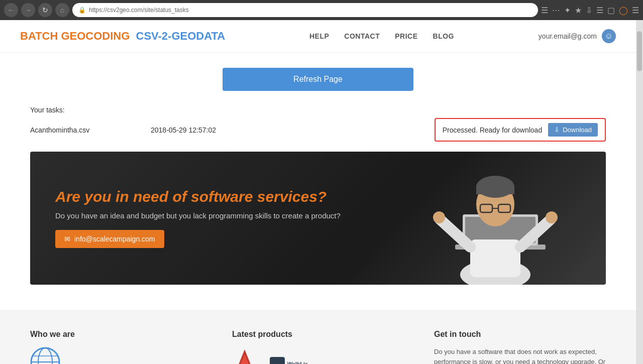 This screenshot has height=364, width=643. What do you see at coordinates (573, 130) in the screenshot?
I see `download-button: ⇩ Download` at bounding box center [573, 130].